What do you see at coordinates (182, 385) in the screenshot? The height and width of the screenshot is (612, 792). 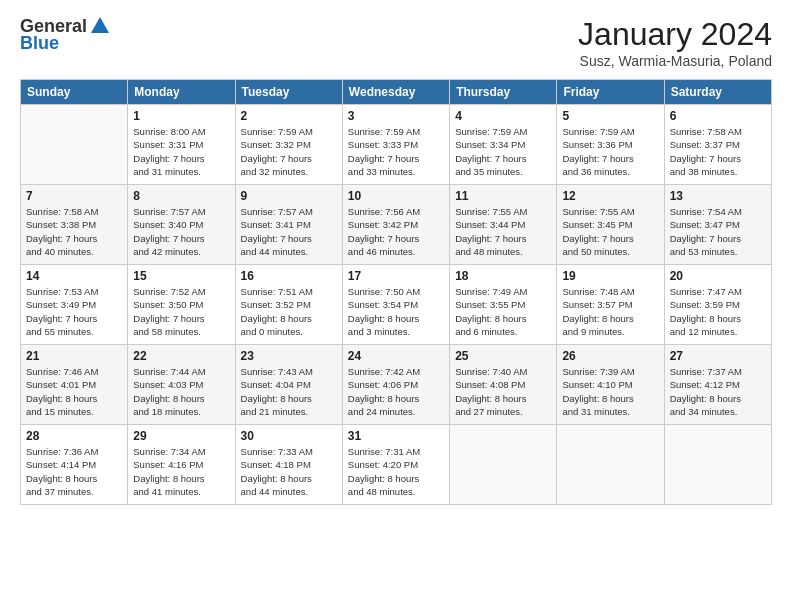 I see `day-cell: 22Sunrise: 7:44 AM Sunset: 4:03 PM Dayli…` at bounding box center [182, 385].